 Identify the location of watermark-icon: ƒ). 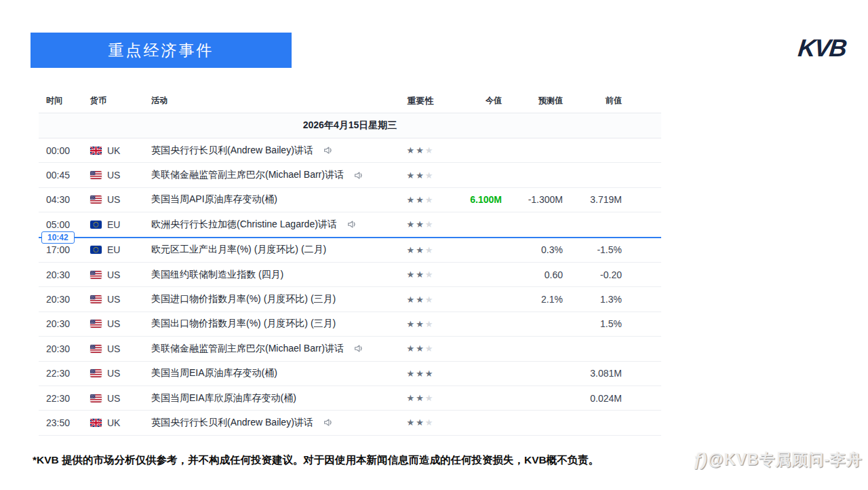
(698, 460).